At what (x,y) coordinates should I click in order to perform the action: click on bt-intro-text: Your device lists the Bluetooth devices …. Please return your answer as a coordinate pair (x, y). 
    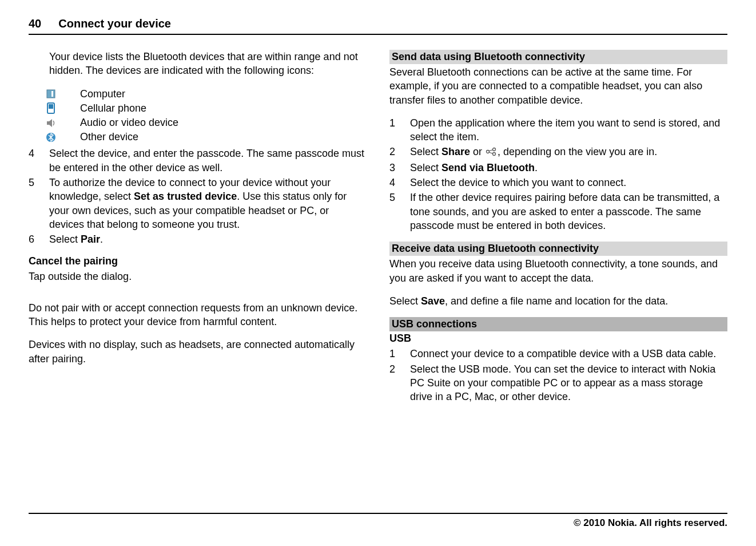
    Looking at the image, I should click on (208, 64).